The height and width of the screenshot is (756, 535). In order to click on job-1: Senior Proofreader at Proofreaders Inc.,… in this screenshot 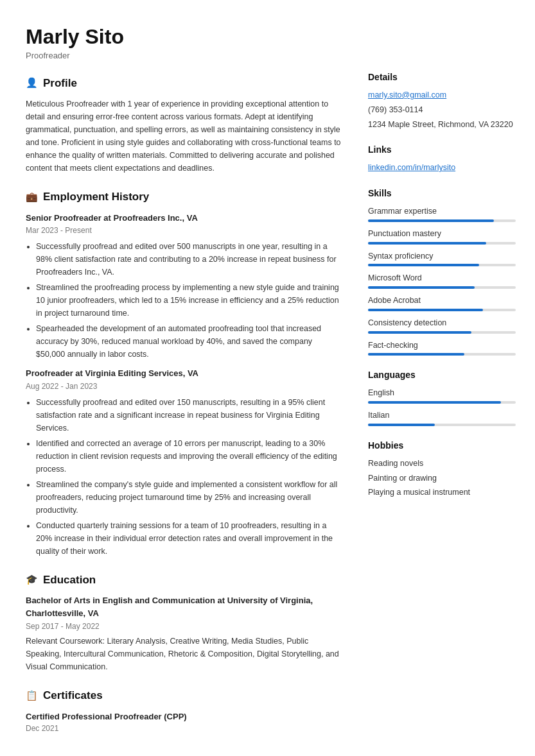, I will do `click(184, 286)`.